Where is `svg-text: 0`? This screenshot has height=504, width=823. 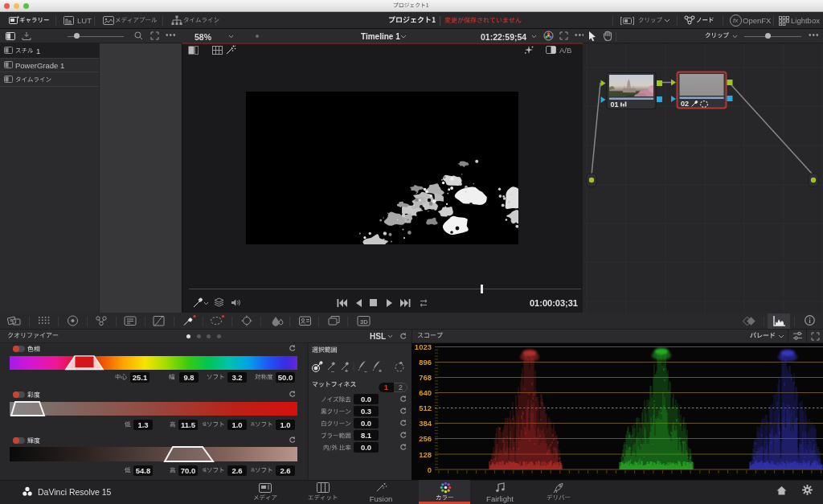 svg-text: 0 is located at coordinates (429, 469).